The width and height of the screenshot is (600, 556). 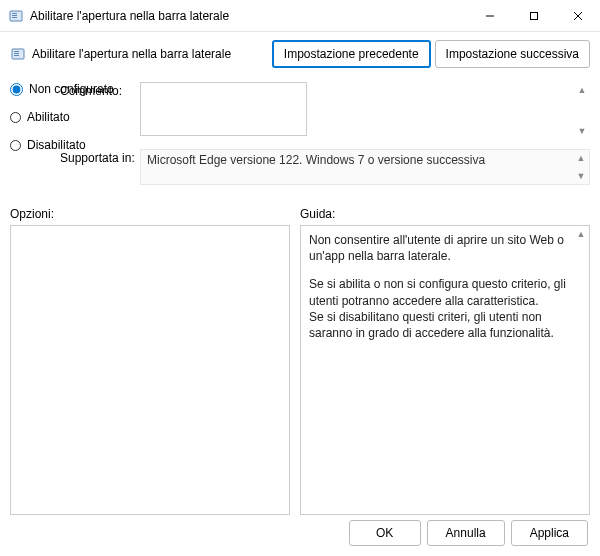 What do you see at coordinates (100, 167) in the screenshot?
I see `supported-label: Supportata in:` at bounding box center [100, 167].